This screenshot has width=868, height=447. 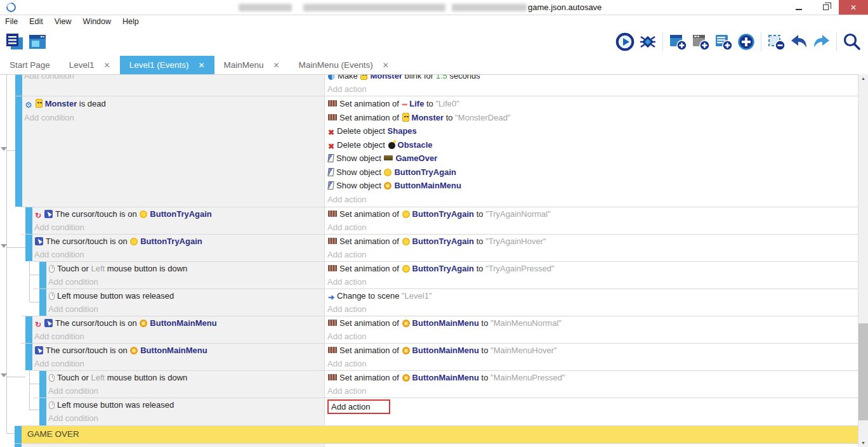 I want to click on comment-text: GAME OVER, so click(x=440, y=434).